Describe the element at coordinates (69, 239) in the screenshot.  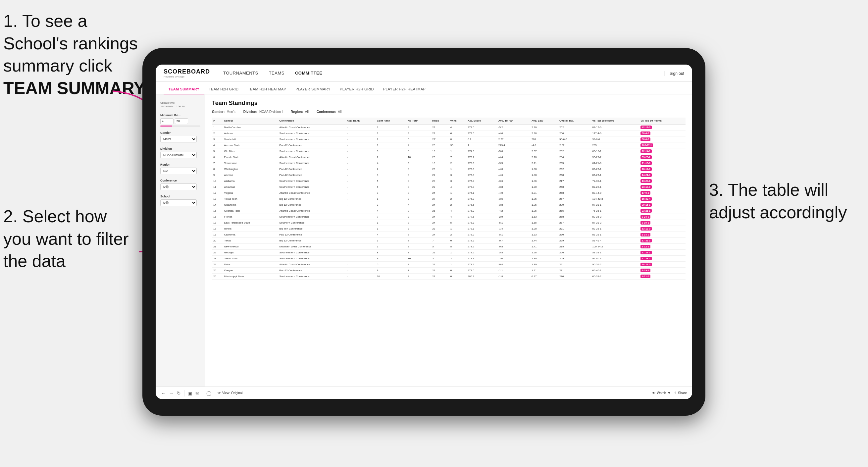
I see `instruction-step2: 2. Select how you want to filter the dat…` at that location.